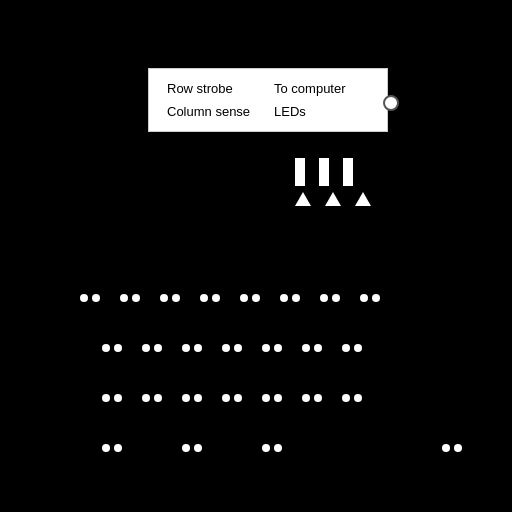 This screenshot has height=512, width=512. Describe the element at coordinates (324, 172) in the screenshot. I see `led-pins` at that location.